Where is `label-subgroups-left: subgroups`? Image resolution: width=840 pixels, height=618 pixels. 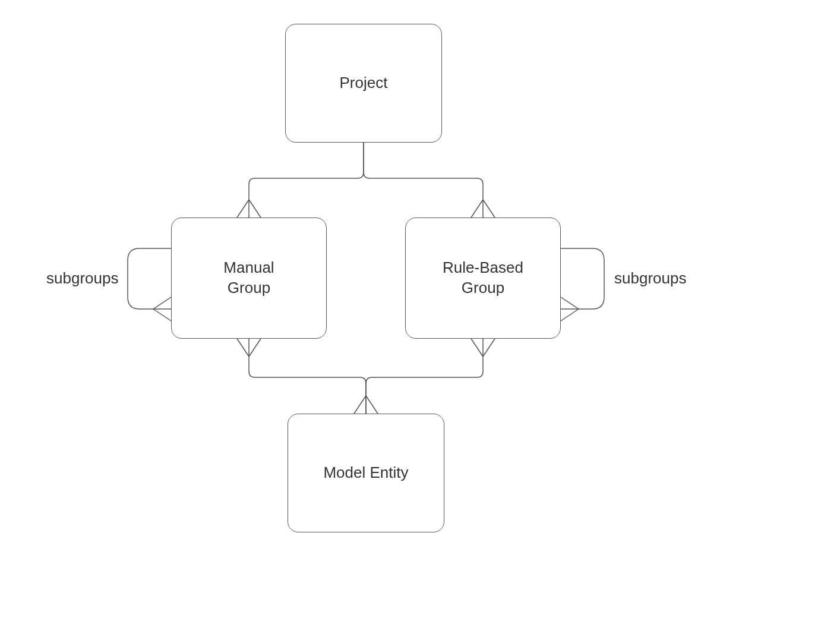 label-subgroups-left: subgroups is located at coordinates (82, 278).